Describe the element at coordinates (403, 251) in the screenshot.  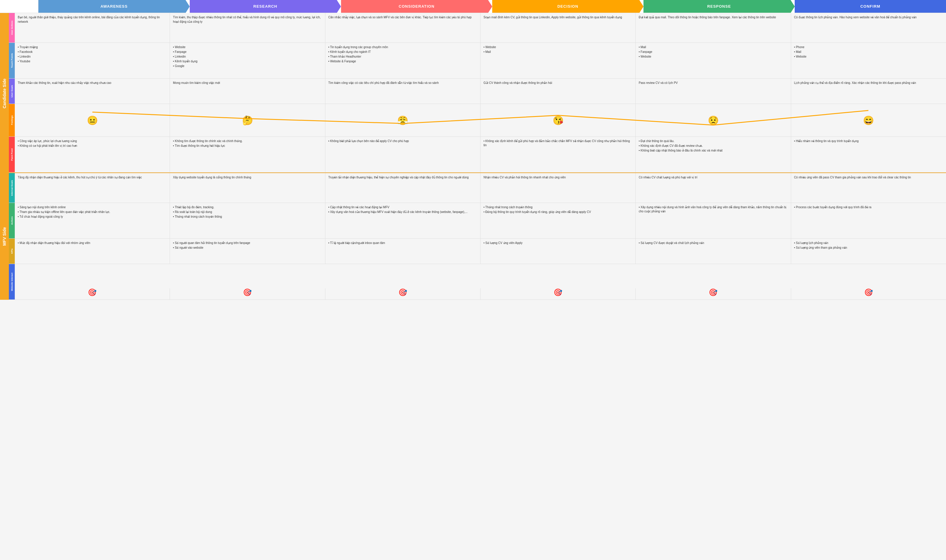
I see `cell-kpis-2: • Tỉ lệ người tiếp cận/người inbox quan …` at that location.